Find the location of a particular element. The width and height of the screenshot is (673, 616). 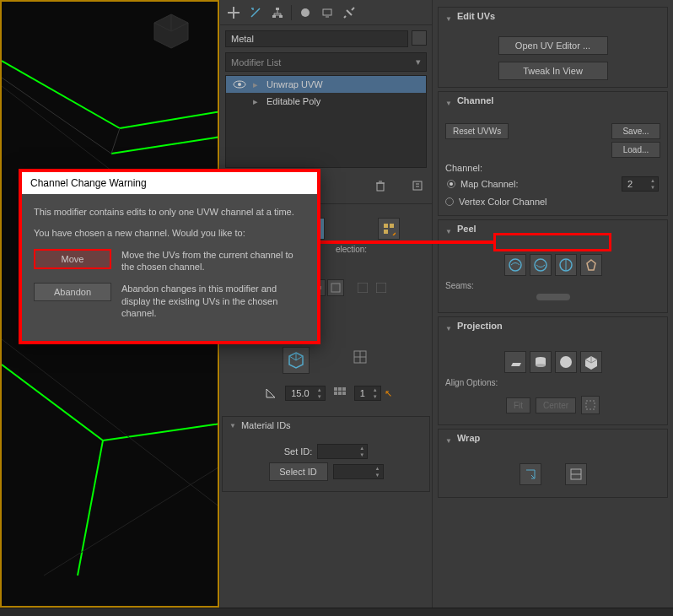

open-uv-editor-button: Open UV Editor ... is located at coordinates (553, 46).